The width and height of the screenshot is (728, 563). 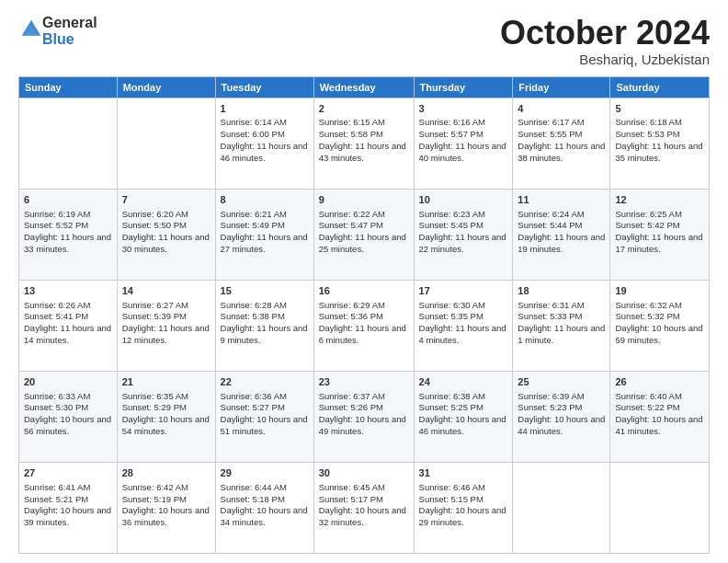 I want to click on logo-icon, so click(x=31, y=29).